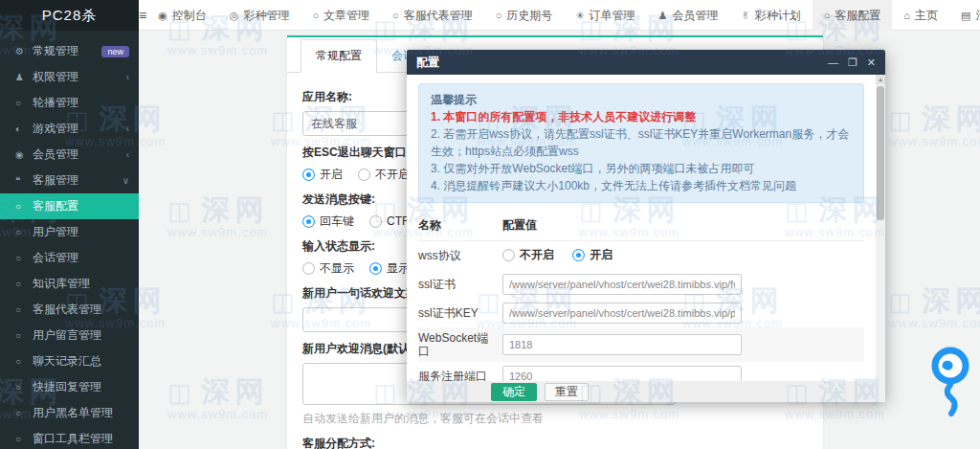  I want to click on minimize-icon: —, so click(833, 63).